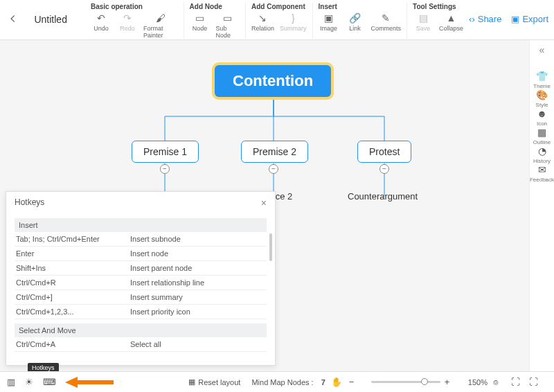 Image resolution: width=554 pixels, height=392 pixels. Describe the element at coordinates (215, 382) in the screenshot. I see `reset-layout-button: ▦Reset layout` at that location.